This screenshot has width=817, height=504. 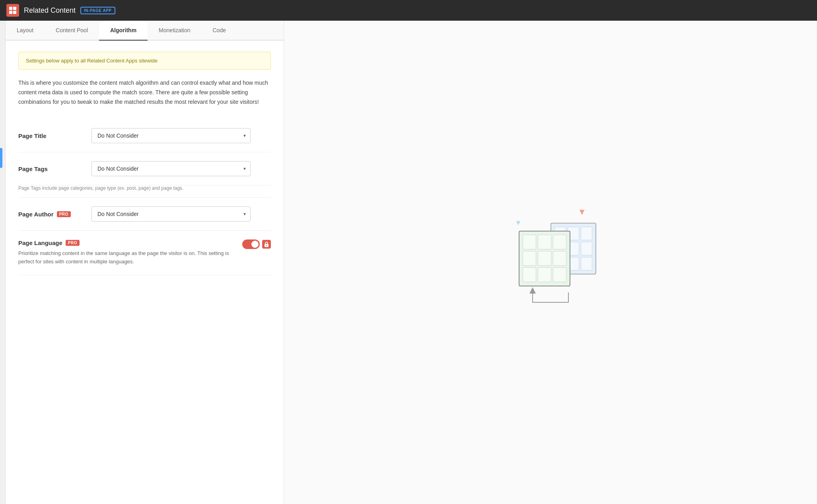 What do you see at coordinates (408, 10) in the screenshot?
I see `top-bar: Related Content IN-PAGE APP` at bounding box center [408, 10].